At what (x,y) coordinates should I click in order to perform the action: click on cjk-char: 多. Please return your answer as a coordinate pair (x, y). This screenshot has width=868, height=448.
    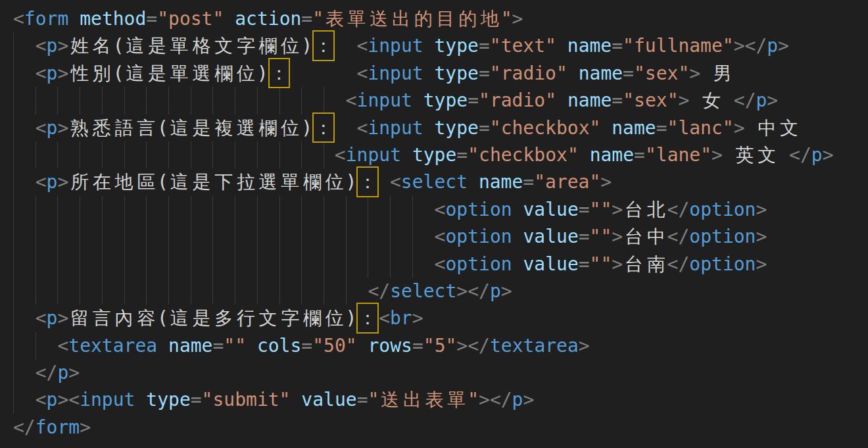
    Looking at the image, I should click on (224, 318).